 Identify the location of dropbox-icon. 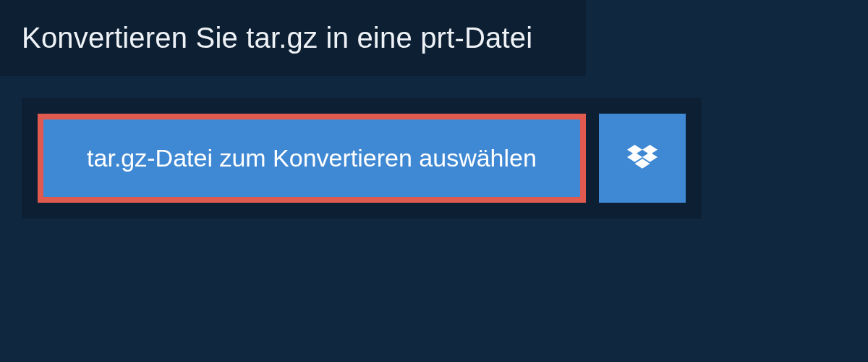
(642, 159).